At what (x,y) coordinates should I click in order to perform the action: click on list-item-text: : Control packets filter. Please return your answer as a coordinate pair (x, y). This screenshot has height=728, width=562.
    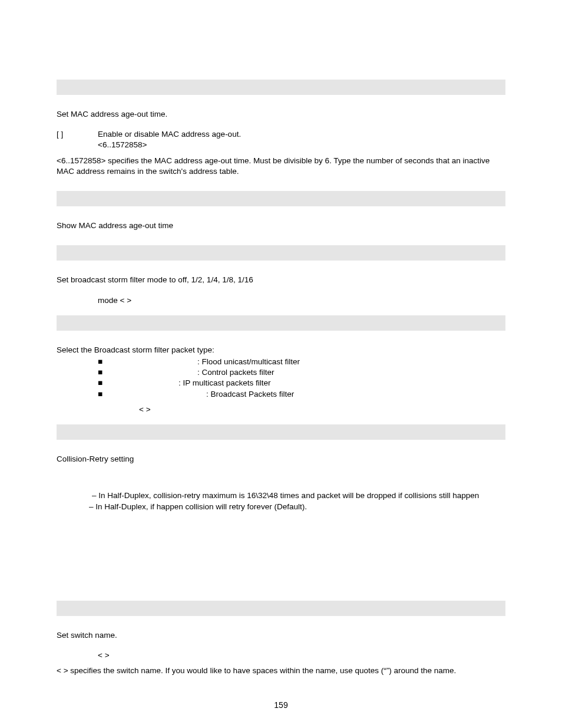
    Looking at the image, I should click on (236, 373).